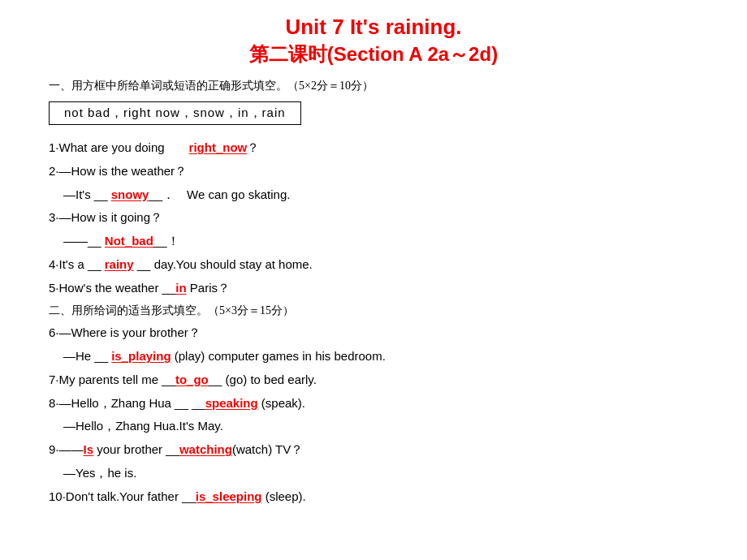 This screenshot has width=747, height=560. I want to click on q9-mid: your brother __, so click(136, 450).